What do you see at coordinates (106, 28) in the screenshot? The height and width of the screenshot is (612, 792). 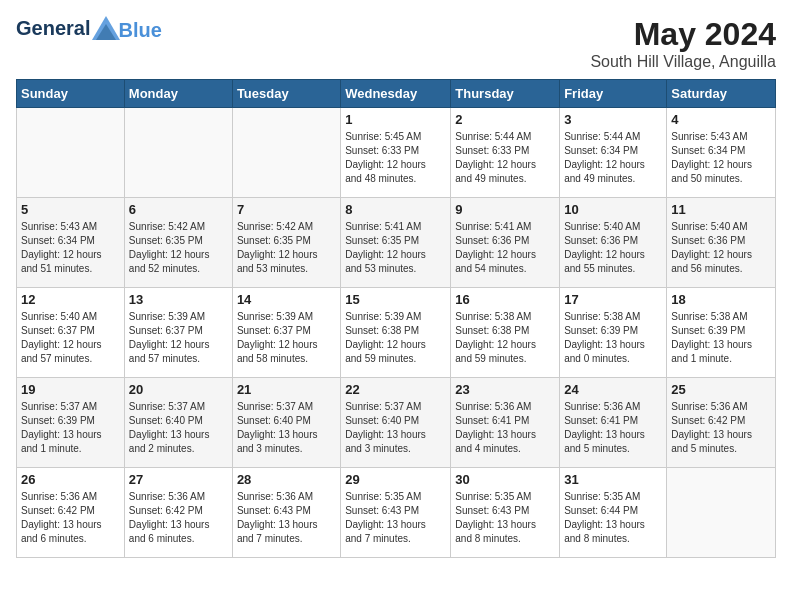 I see `logo-icon` at bounding box center [106, 28].